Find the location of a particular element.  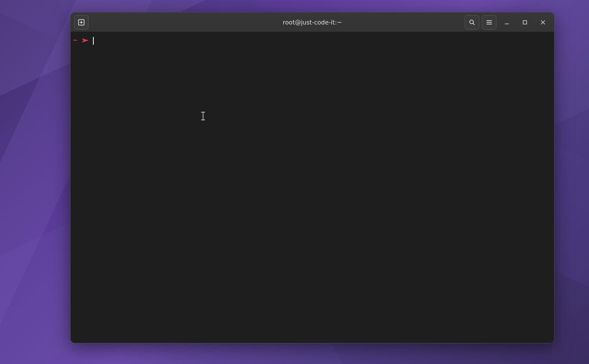

menu-button is located at coordinates (489, 22).